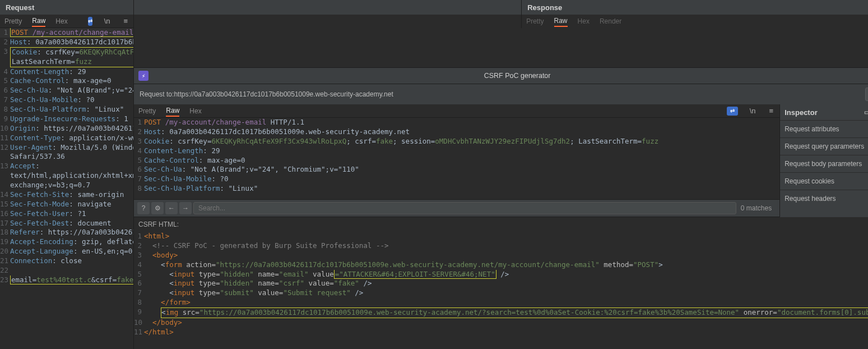 The width and height of the screenshot is (868, 349). Describe the element at coordinates (824, 160) in the screenshot. I see `inspector-panel: Inspector ▭ ▮ ⤢ ÷ ⚙ Request attributes2⌄…` at that location.